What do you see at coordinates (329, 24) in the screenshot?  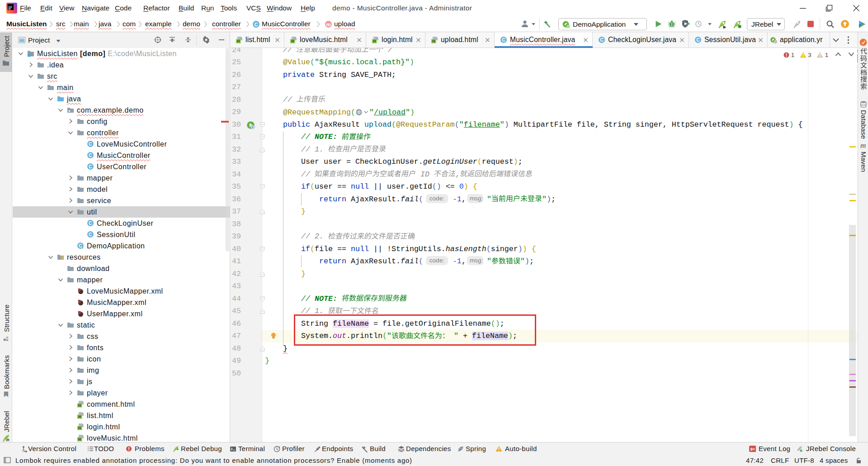 I see `svg-text: m` at bounding box center [329, 24].